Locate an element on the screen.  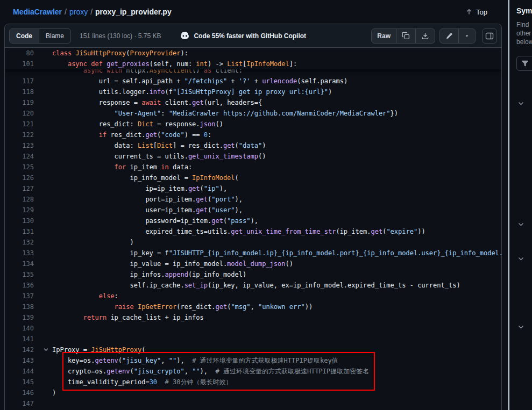
pencil-icon is located at coordinates (449, 36).